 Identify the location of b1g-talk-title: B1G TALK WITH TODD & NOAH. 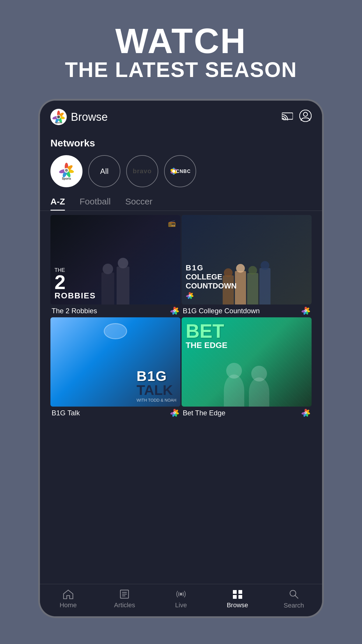
(157, 386).